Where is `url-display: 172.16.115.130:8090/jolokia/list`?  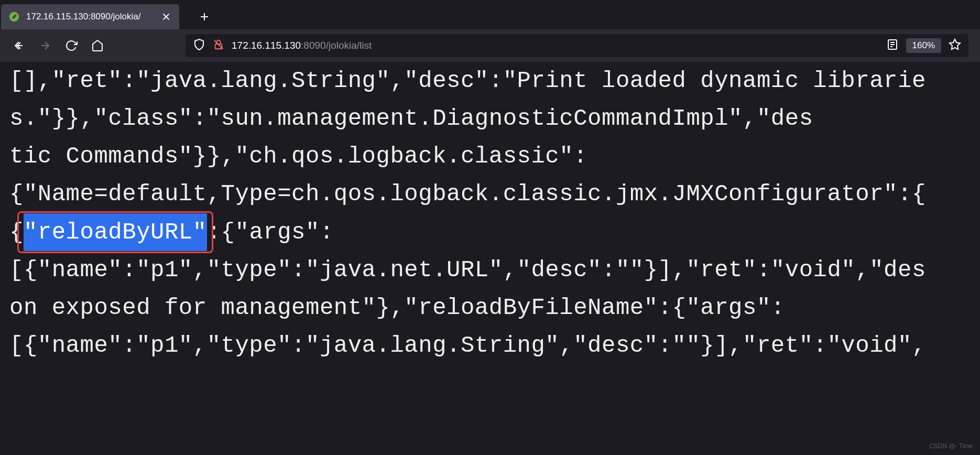 url-display: 172.16.115.130:8090/jolokia/list is located at coordinates (556, 46).